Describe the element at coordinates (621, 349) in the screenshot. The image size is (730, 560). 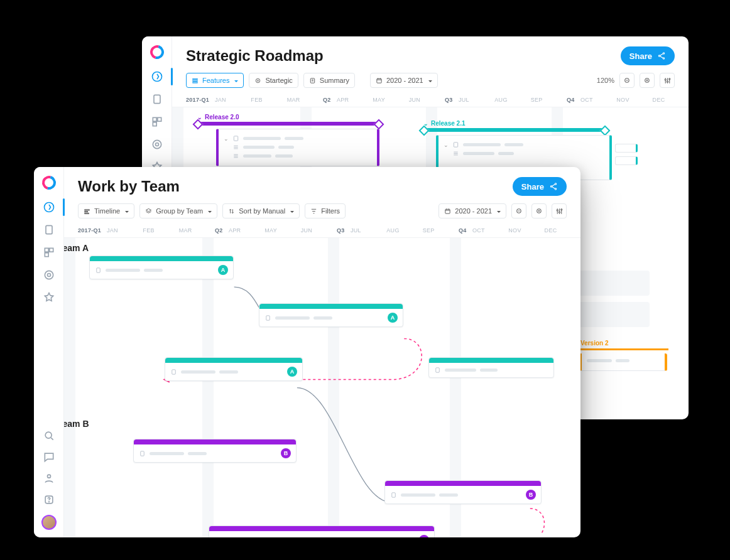
I see `version-2-bar` at that location.